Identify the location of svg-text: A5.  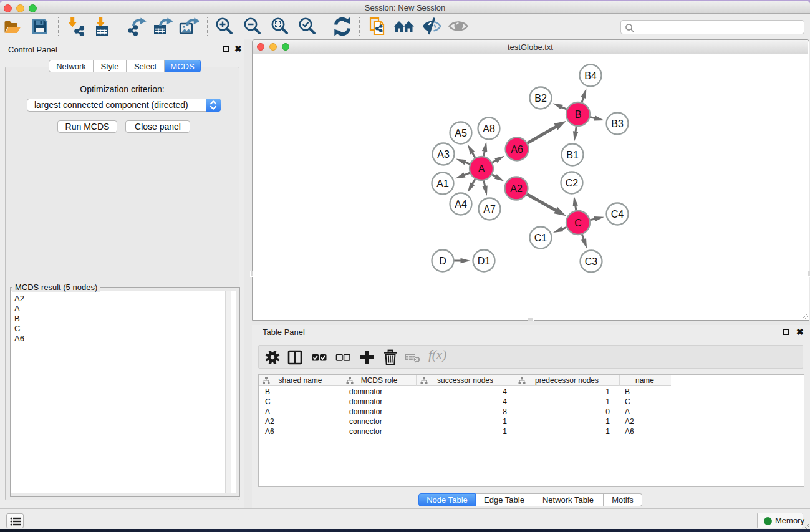
(461, 133).